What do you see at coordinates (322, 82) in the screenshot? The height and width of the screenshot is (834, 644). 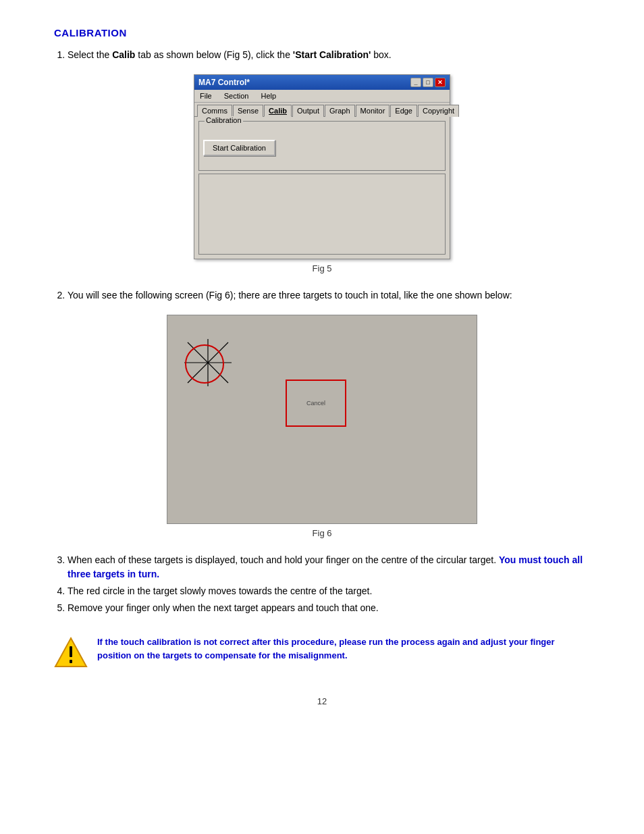 I see `win-titlebar: MA7 Control* _ □ ✕` at bounding box center [322, 82].